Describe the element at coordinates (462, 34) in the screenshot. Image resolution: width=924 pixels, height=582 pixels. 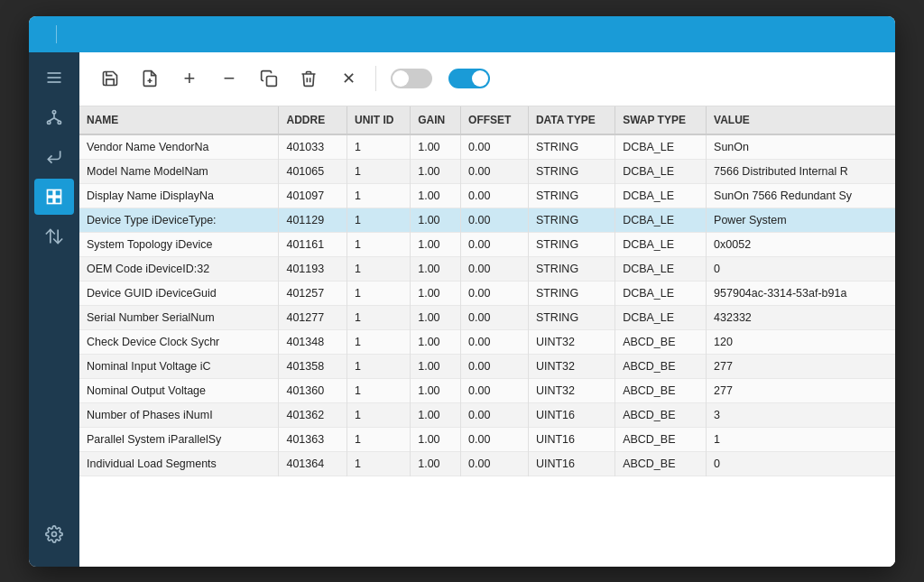
I see `title-bar` at that location.